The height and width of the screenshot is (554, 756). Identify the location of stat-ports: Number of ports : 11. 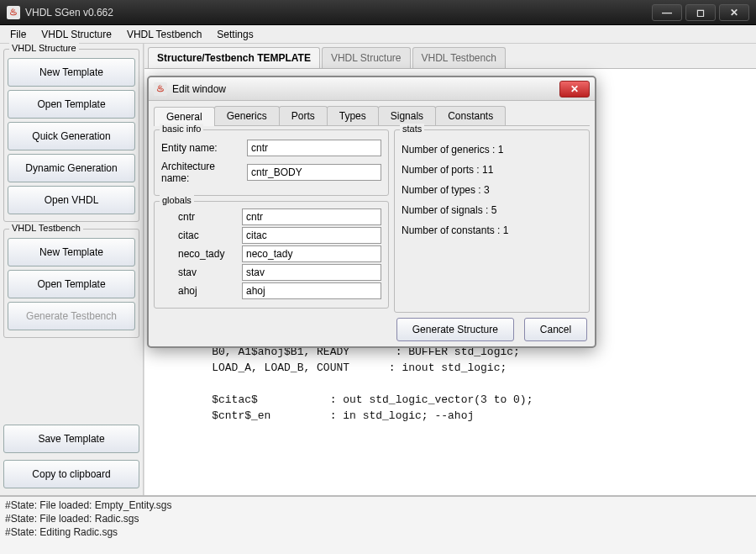
(492, 170).